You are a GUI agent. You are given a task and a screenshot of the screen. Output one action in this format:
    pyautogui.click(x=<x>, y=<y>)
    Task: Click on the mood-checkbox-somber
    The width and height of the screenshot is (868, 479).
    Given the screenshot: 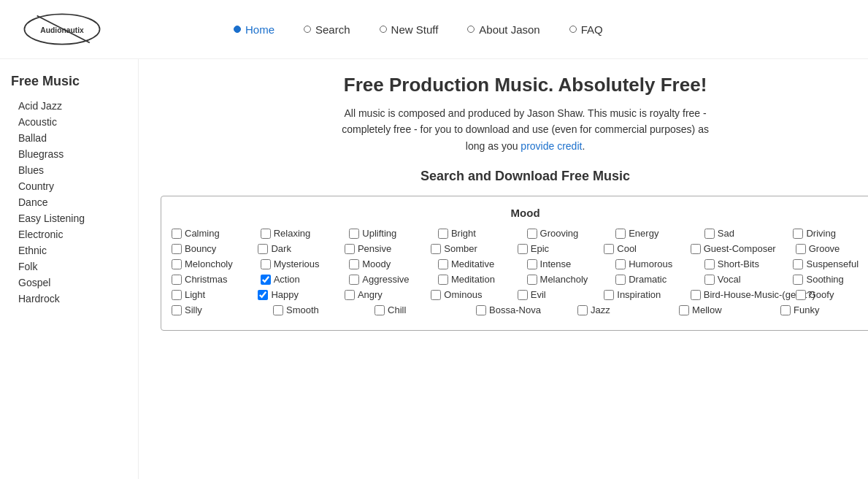 What is the action you would take?
    pyautogui.click(x=436, y=249)
    